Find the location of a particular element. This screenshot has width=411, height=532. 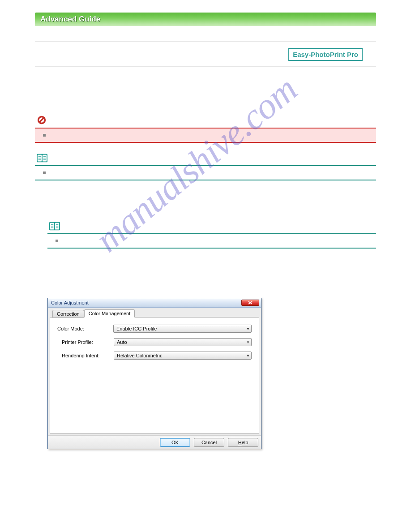

dialog-footer: OK Cancel Help is located at coordinates (154, 442).